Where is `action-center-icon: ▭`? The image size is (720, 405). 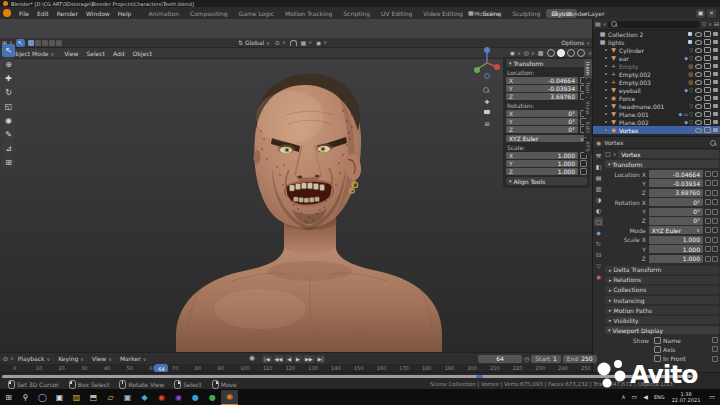
action-center-icon: ▭ is located at coordinates (712, 397).